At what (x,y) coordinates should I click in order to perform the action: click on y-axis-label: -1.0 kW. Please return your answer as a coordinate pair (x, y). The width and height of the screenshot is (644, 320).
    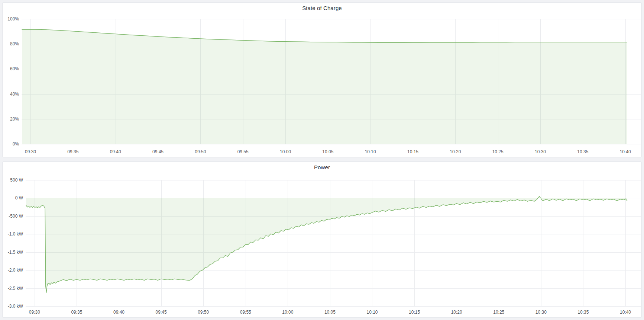
    Looking at the image, I should click on (16, 234).